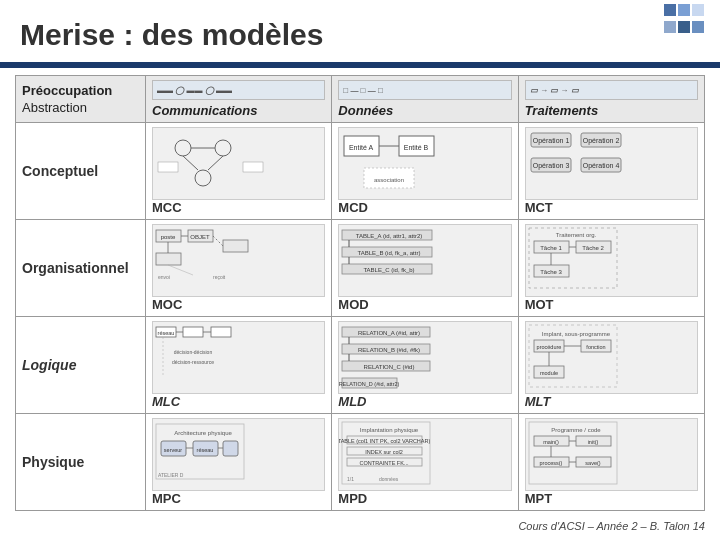  Describe the element at coordinates (238, 454) in the screenshot. I see `mpc-diagram: Architecture physique serveur réseau ATE…` at that location.